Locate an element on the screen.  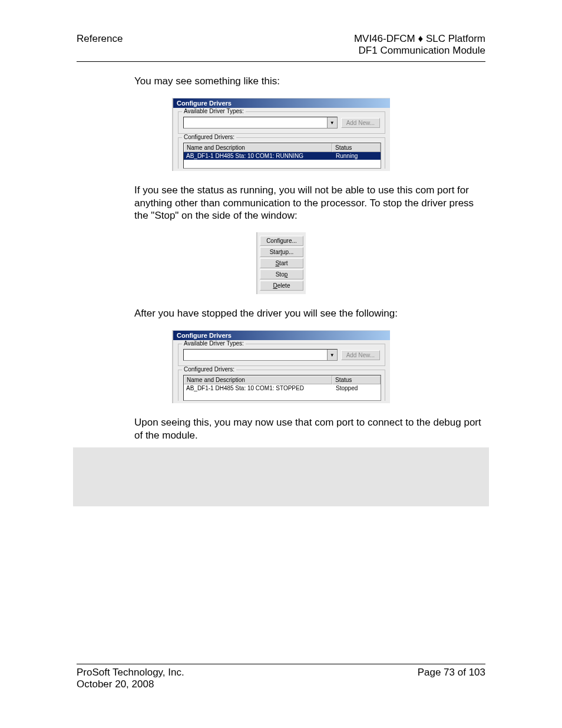
table-header-2: Name and Description Status is located at coordinates (282, 380).